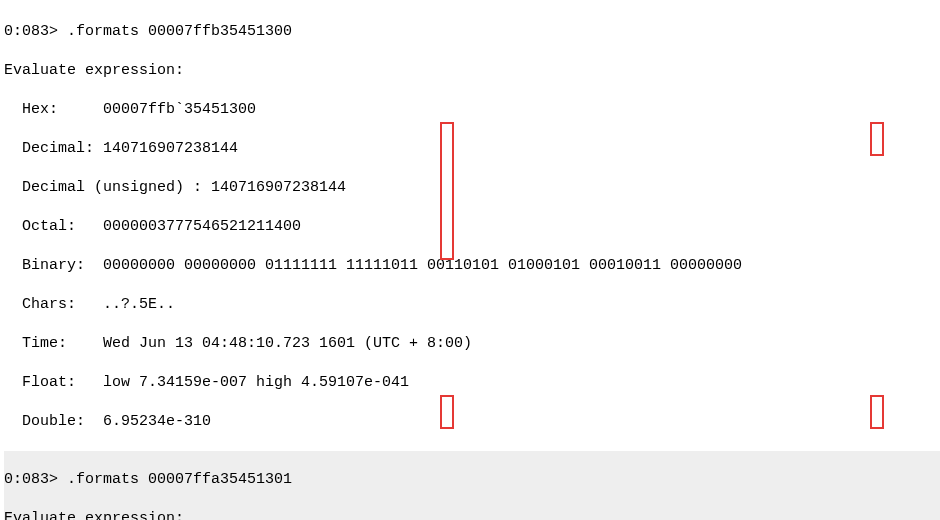 The image size is (940, 520). Describe the element at coordinates (472, 110) in the screenshot. I see `hex-line-1: Hex: 00007ffb`35451300` at that location.